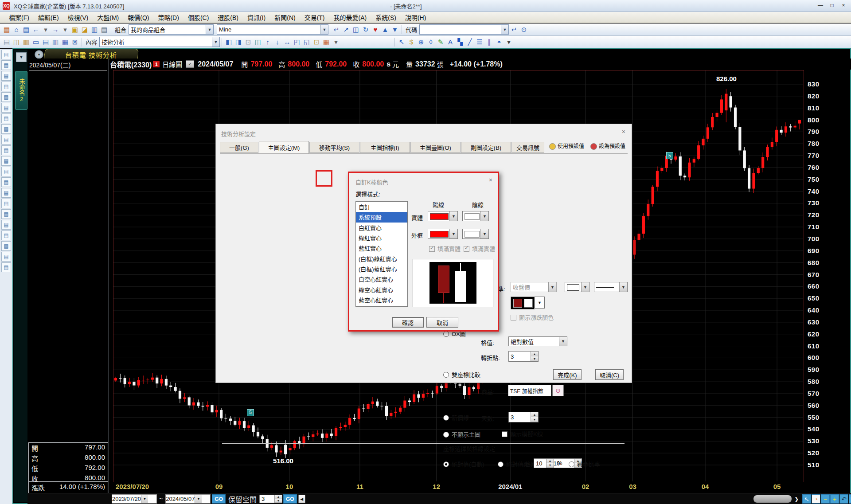 The image size is (851, 504). What do you see at coordinates (523, 417) in the screenshot?
I see `days-spinner: 3▲▼` at bounding box center [523, 417].